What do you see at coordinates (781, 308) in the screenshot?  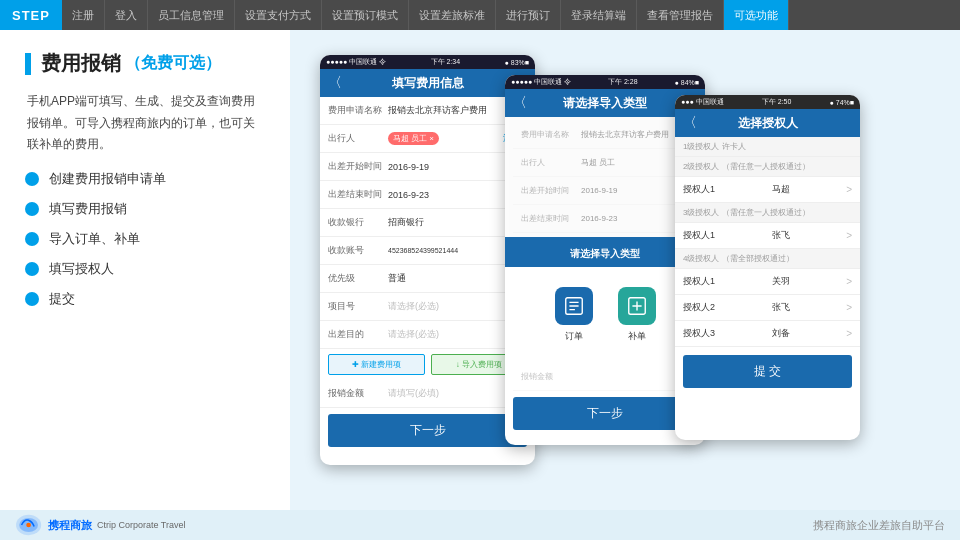 I see `auth-name-value4: 张飞` at bounding box center [781, 308].